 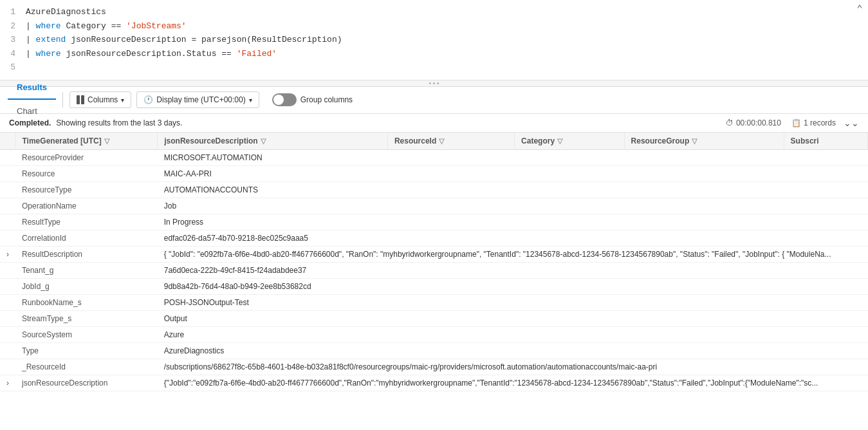 What do you see at coordinates (513, 318) in the screenshot?
I see `row-value-10: Output` at bounding box center [513, 318].